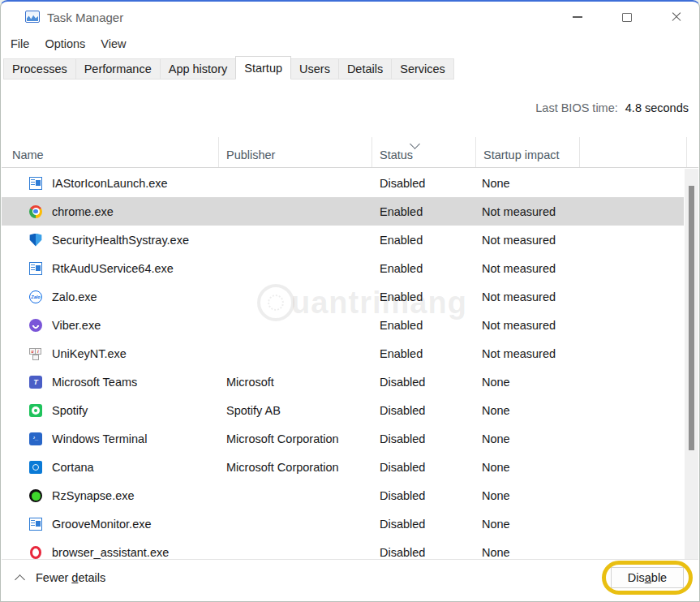 The width and height of the screenshot is (700, 602). What do you see at coordinates (36, 240) in the screenshot?
I see `security-shield-icon` at bounding box center [36, 240].